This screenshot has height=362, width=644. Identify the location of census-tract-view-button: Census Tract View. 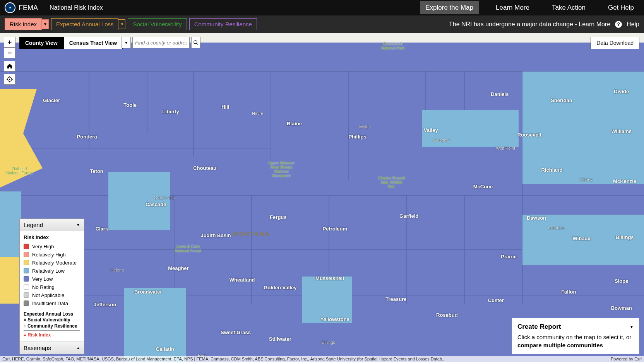
(93, 43).